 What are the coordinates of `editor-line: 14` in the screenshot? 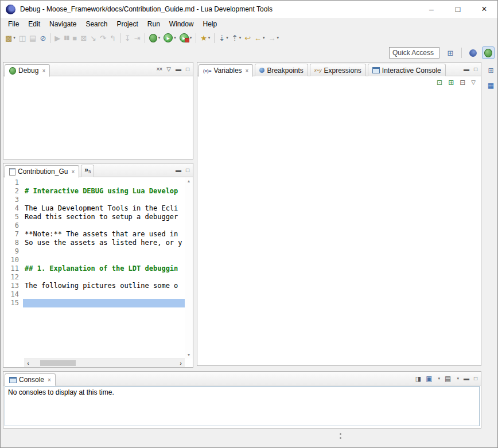 It's located at (94, 295).